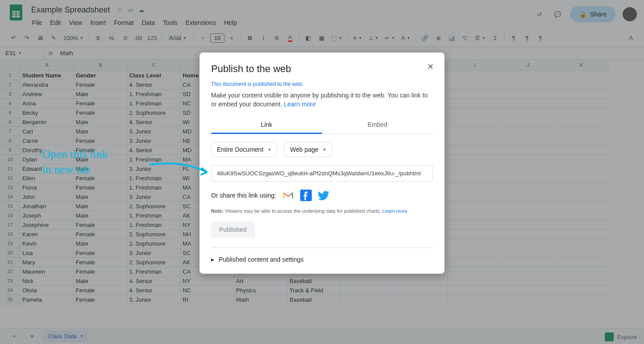  I want to click on share-via-label: Or share this link using:, so click(244, 195).